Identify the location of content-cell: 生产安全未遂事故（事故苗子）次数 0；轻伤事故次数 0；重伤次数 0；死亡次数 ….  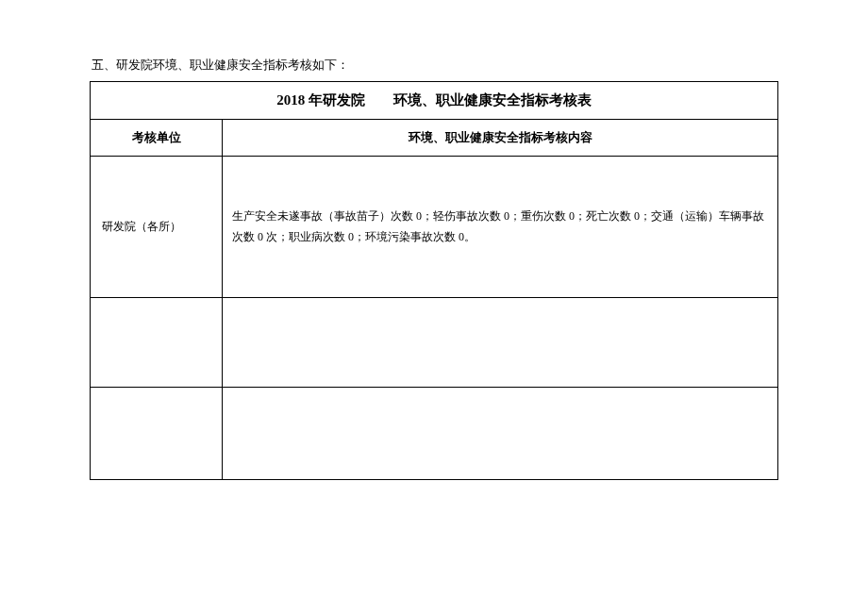
(500, 227).